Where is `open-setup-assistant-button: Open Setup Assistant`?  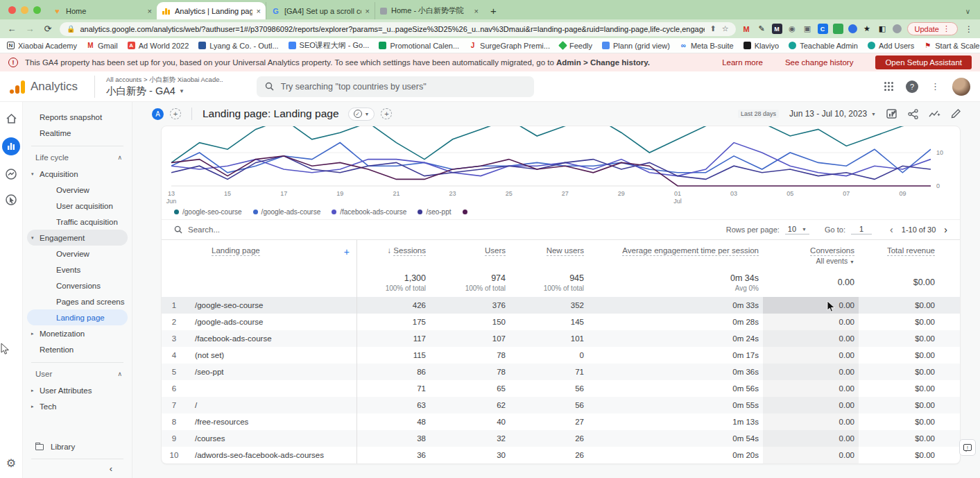
open-setup-assistant-button: Open Setup Assistant is located at coordinates (924, 62).